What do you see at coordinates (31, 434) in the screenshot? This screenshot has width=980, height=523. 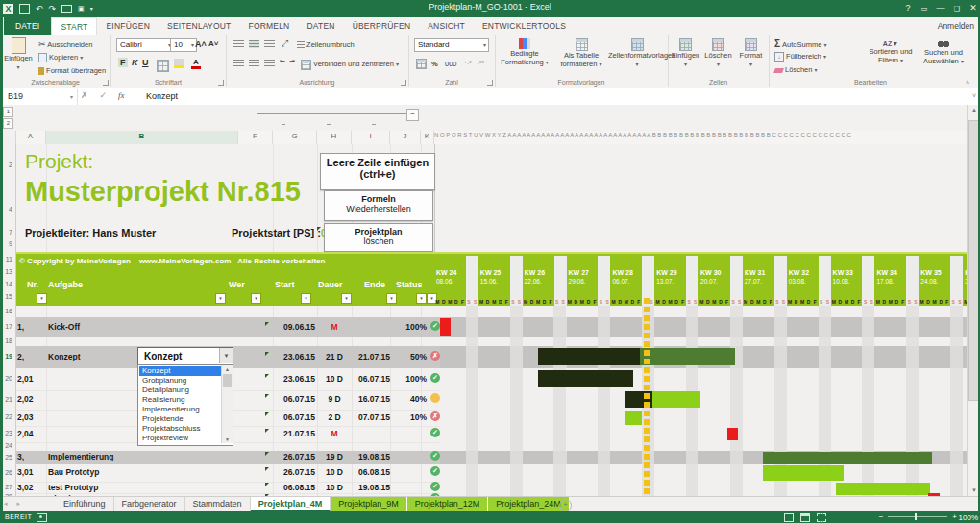 I see `cell-nr: 2,04` at bounding box center [31, 434].